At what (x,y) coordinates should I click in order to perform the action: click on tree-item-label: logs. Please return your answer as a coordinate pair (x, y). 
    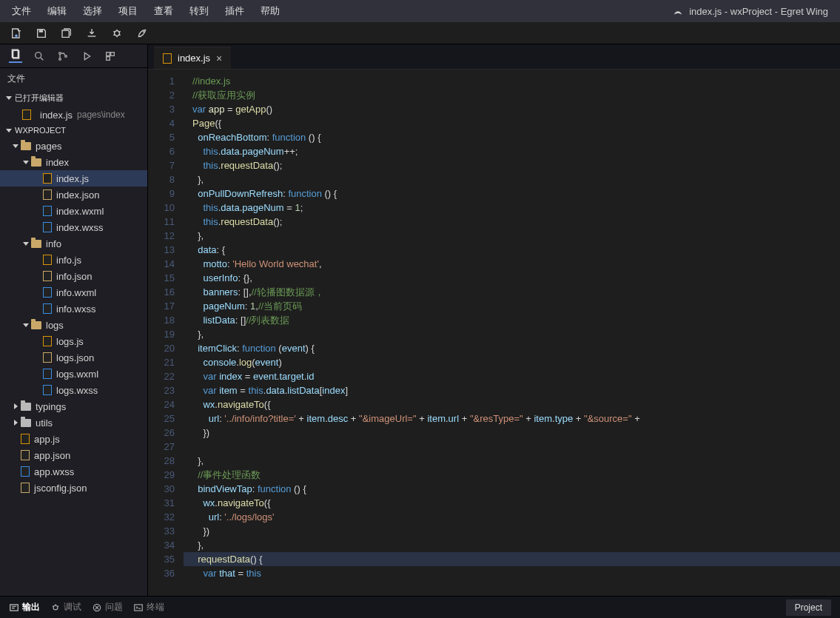
    Looking at the image, I should click on (55, 326).